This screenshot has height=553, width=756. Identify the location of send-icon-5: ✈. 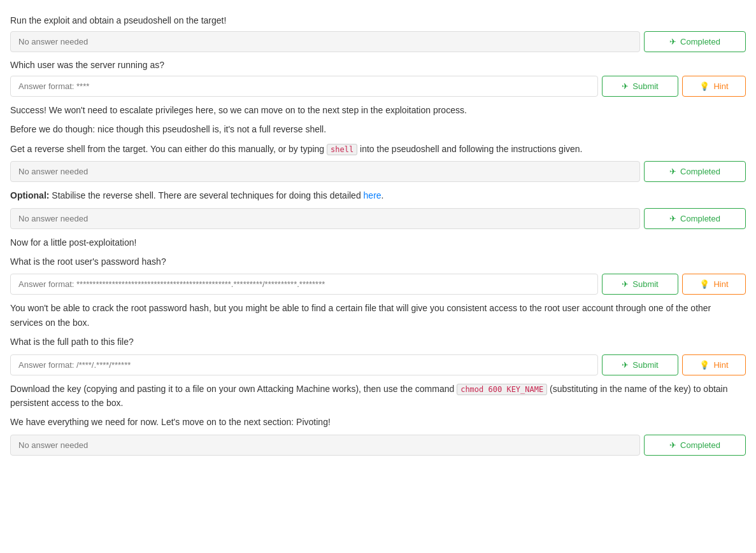
(625, 284).